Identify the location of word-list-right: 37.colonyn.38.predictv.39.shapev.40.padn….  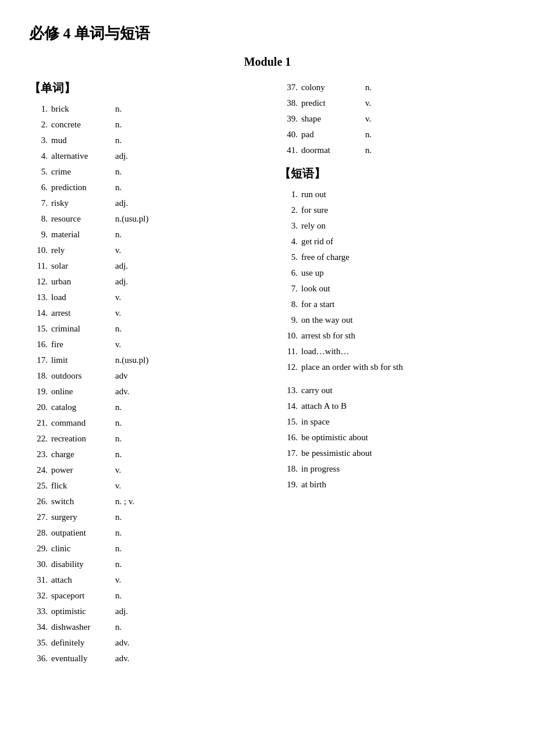
(393, 119).